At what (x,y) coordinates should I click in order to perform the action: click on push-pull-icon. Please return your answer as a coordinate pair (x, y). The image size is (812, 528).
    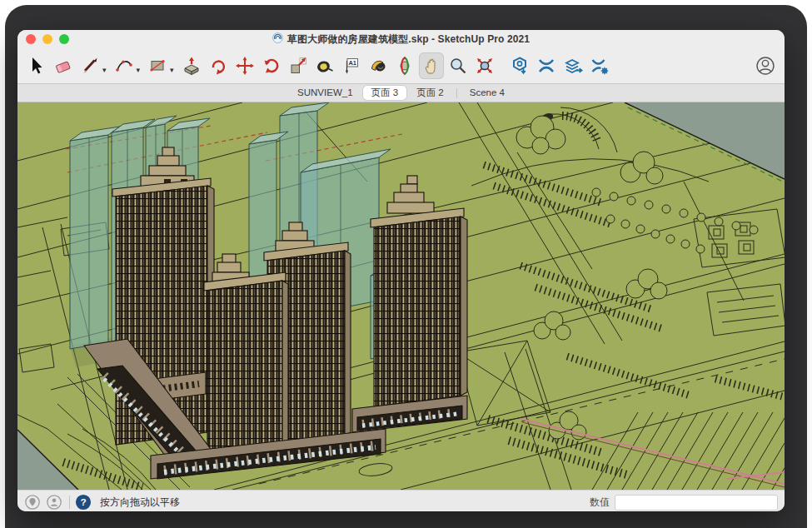
    Looking at the image, I should click on (192, 66).